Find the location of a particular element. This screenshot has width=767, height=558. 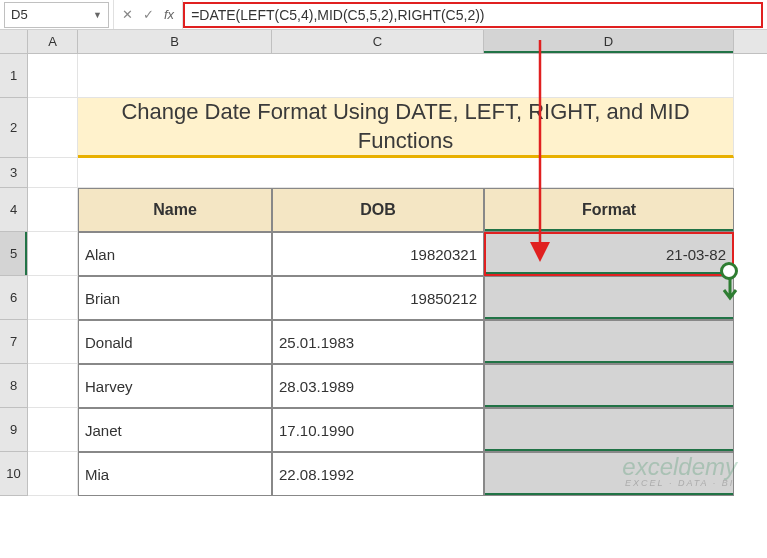

formula-text: =DATE(LEFT(C5,4),MID(C5,5,2),RIGHT(C5,2)… is located at coordinates (338, 15).